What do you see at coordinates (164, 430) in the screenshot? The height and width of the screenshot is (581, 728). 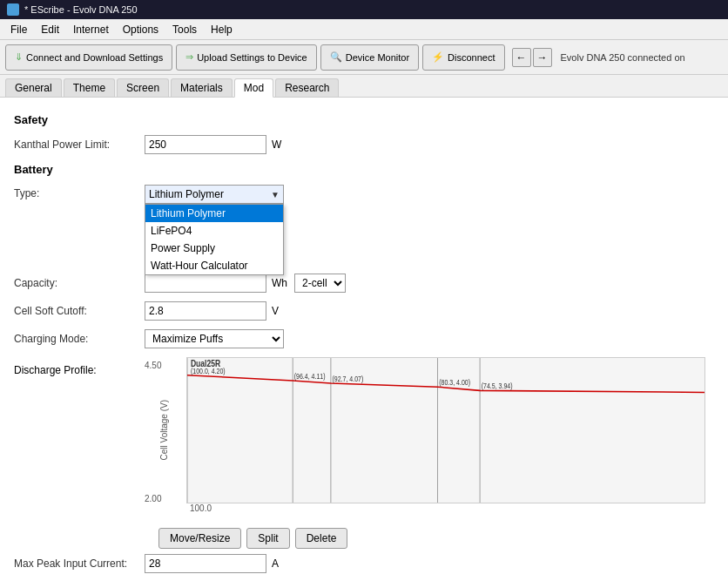 I see `y-axis-label: Cell Voltage (V)` at bounding box center [164, 430].